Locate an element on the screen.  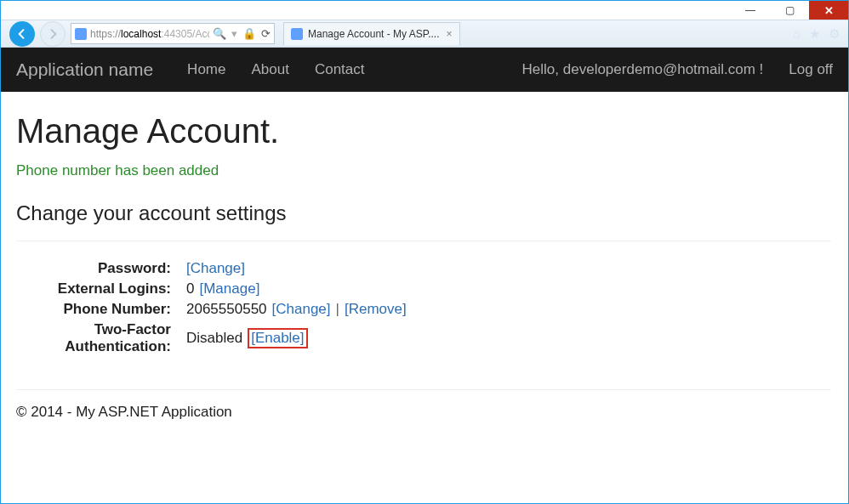
app-navbar: Application name Home About Contact Hell… is located at coordinates (424, 70).